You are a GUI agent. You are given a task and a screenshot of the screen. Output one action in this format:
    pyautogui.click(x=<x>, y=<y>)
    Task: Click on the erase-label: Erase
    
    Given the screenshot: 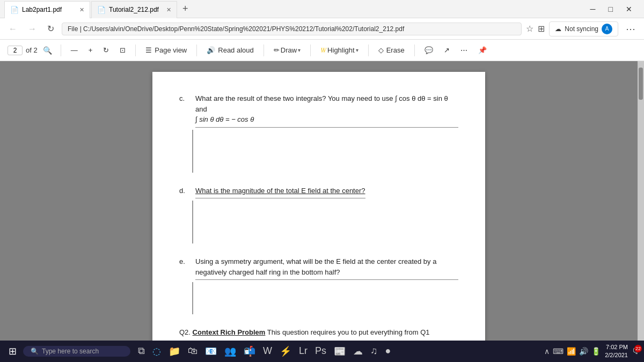 What is the action you would take?
    pyautogui.click(x=396, y=50)
    